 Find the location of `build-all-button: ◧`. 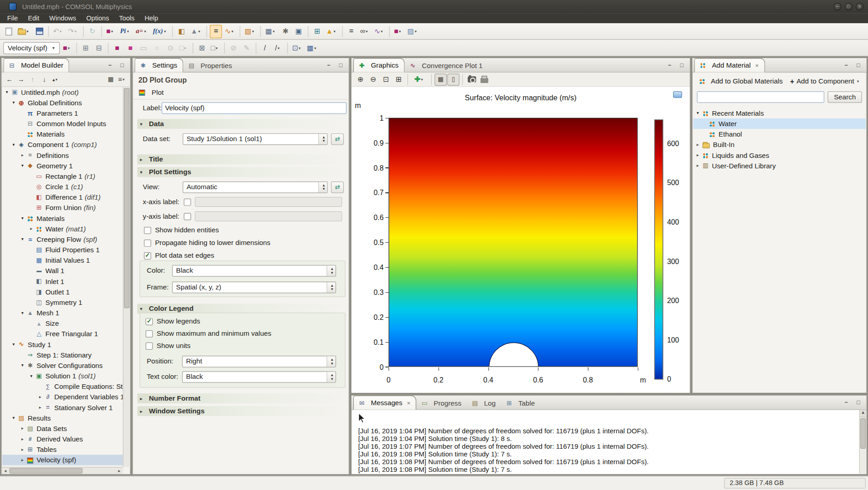

build-all-button: ◧ is located at coordinates (182, 31).